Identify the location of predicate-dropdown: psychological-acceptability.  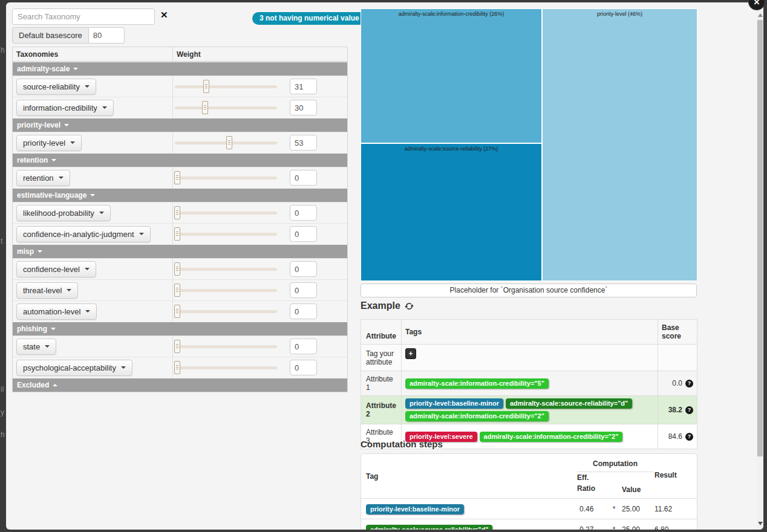
(74, 368).